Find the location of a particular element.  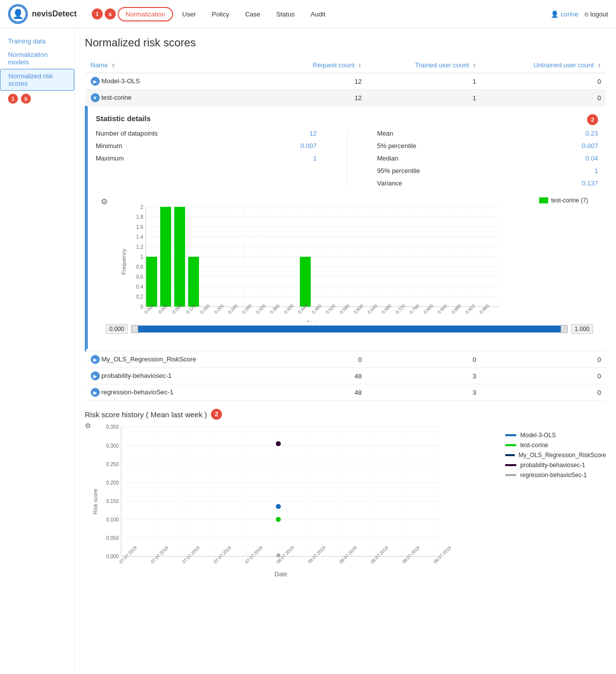

risk-history-badge: 2 is located at coordinates (216, 414).